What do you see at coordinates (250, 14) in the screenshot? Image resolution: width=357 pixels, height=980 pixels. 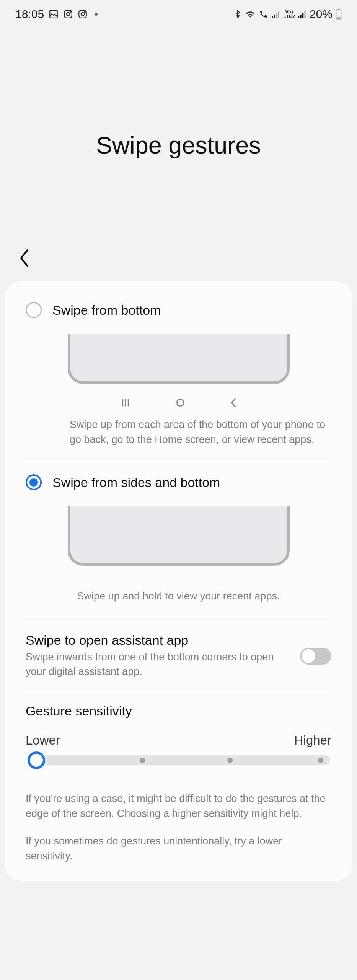 I see `wifi-icon` at bounding box center [250, 14].